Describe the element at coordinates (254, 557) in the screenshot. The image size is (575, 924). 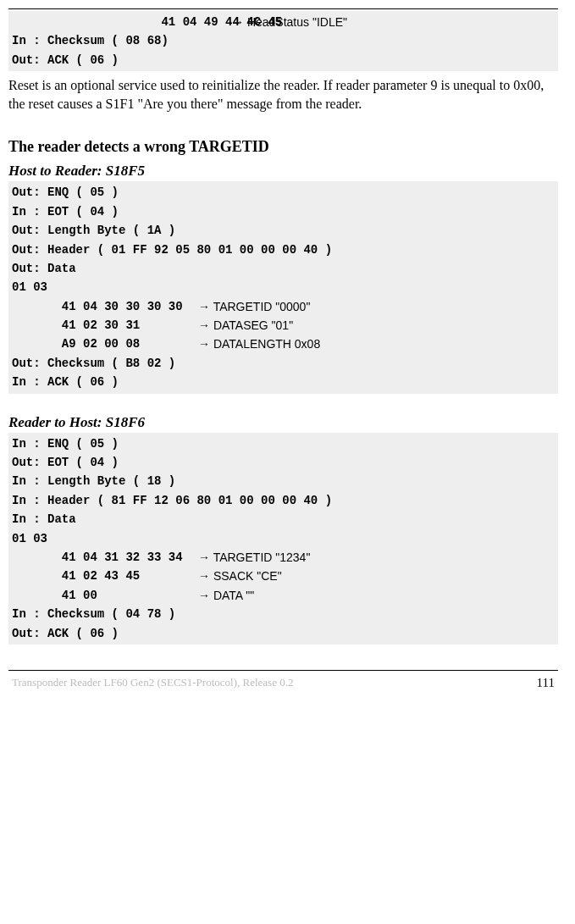
I see `code-annotation: → TARGETID "1234"` at that location.